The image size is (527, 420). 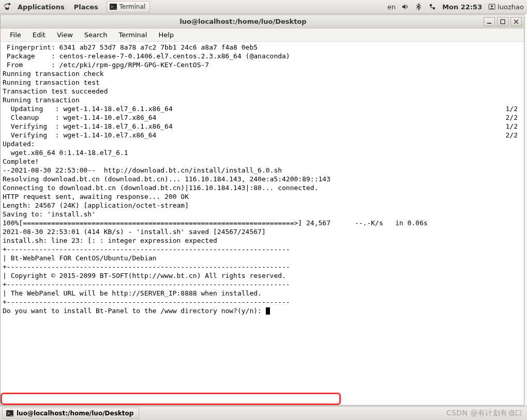 What do you see at coordinates (503, 22) in the screenshot?
I see `maximize-button` at bounding box center [503, 22].